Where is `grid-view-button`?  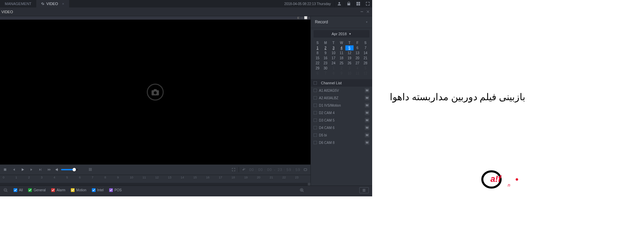
grid-view-button is located at coordinates (90, 170).